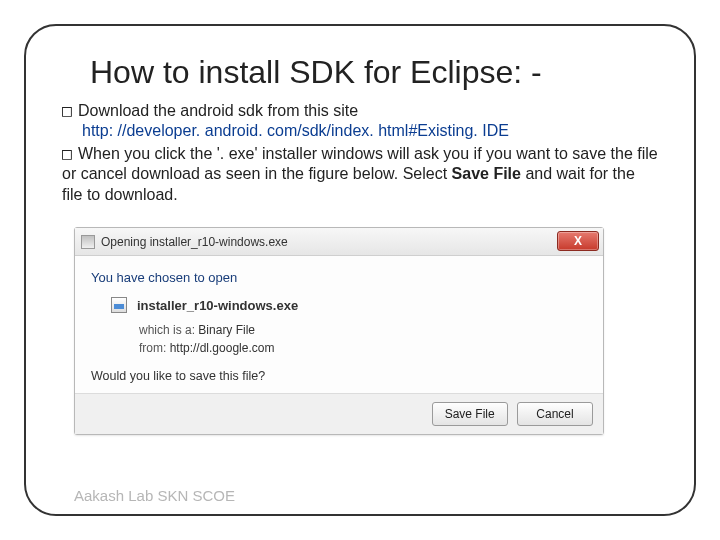 This screenshot has height=540, width=720. I want to click on dialog-button-bar: Save File Cancel, so click(339, 414).